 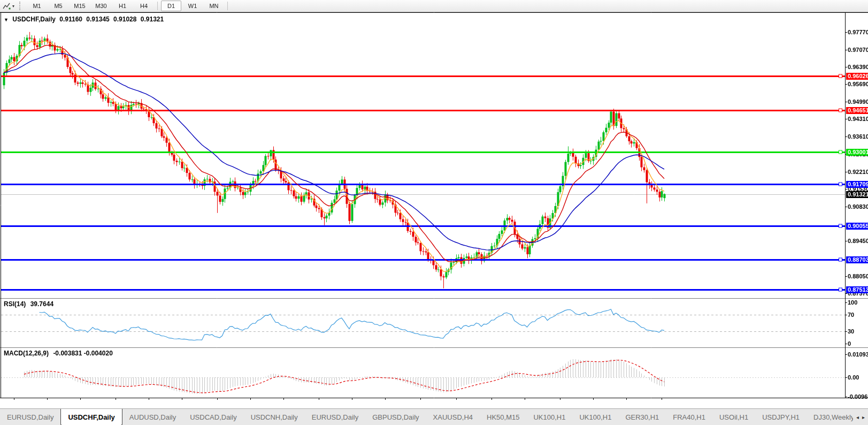 I want to click on ohlc-open: 0.91160, so click(x=71, y=19).